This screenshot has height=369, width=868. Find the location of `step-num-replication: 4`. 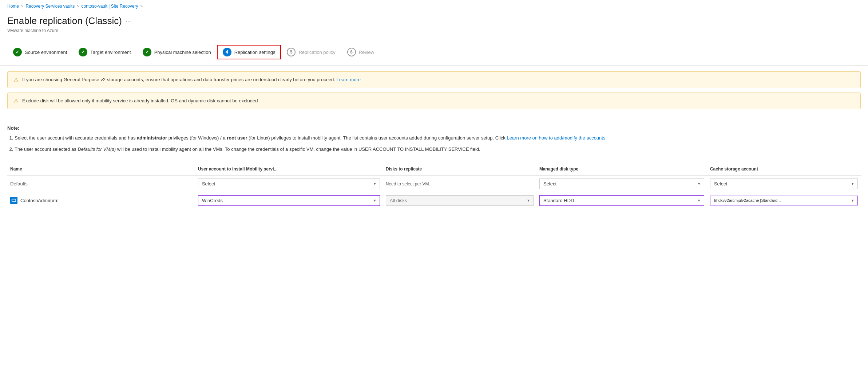

step-num-replication: 4 is located at coordinates (227, 52).